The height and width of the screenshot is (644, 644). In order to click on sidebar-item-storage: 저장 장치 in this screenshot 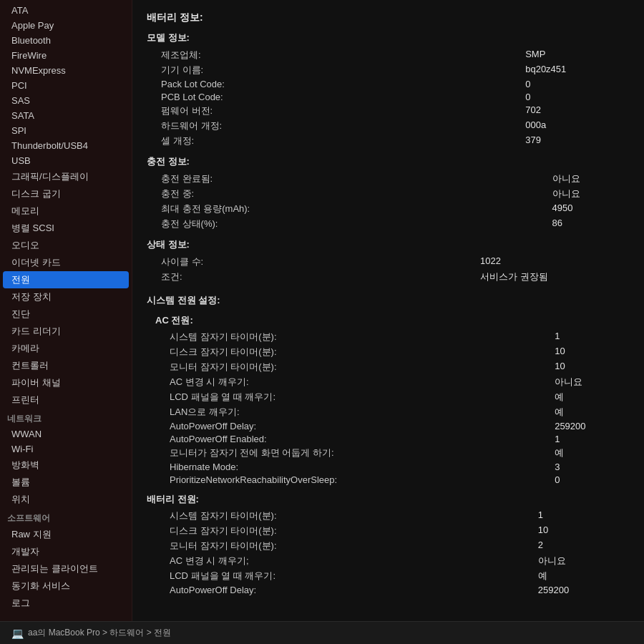, I will do `click(66, 297)`.